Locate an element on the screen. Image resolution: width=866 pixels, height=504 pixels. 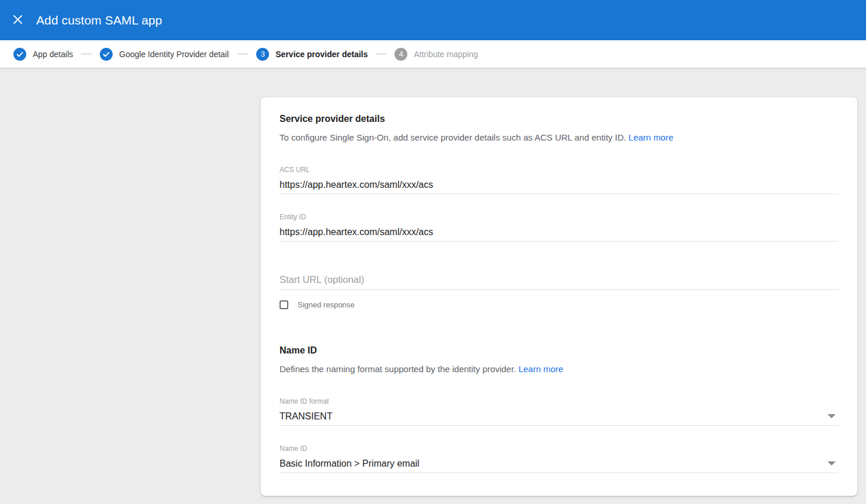
name-id-format-value: TRANSIENT is located at coordinates (306, 416).